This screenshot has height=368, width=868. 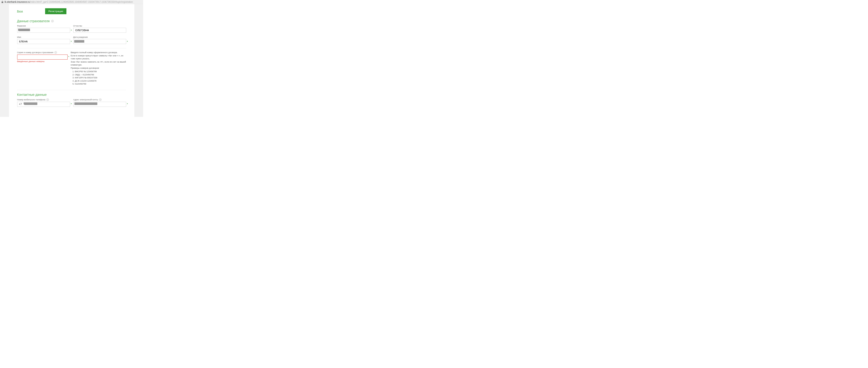 I want to click on contract-error: Введённые данные неверны, so click(x=42, y=61).